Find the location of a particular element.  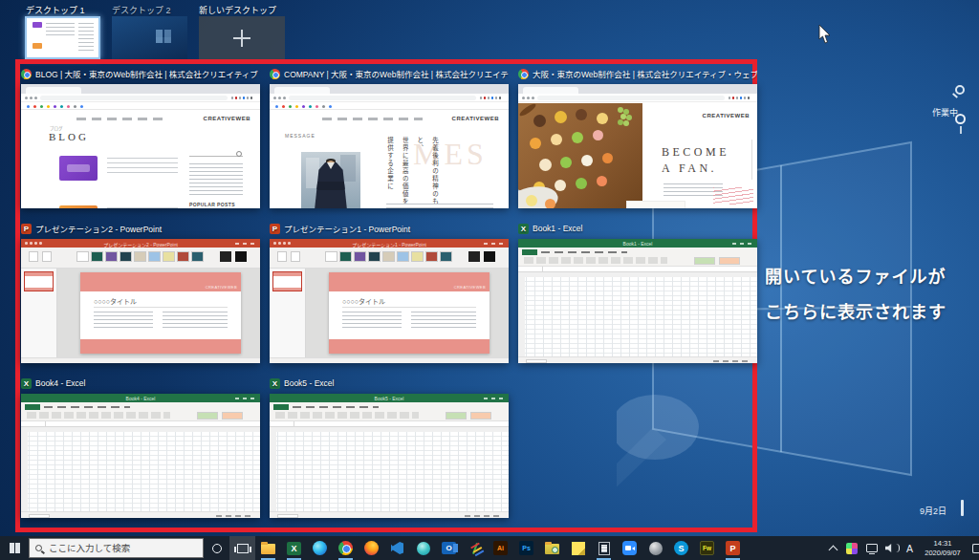

window-thumbnail-book4: Book4 - Excel is located at coordinates (141, 456).